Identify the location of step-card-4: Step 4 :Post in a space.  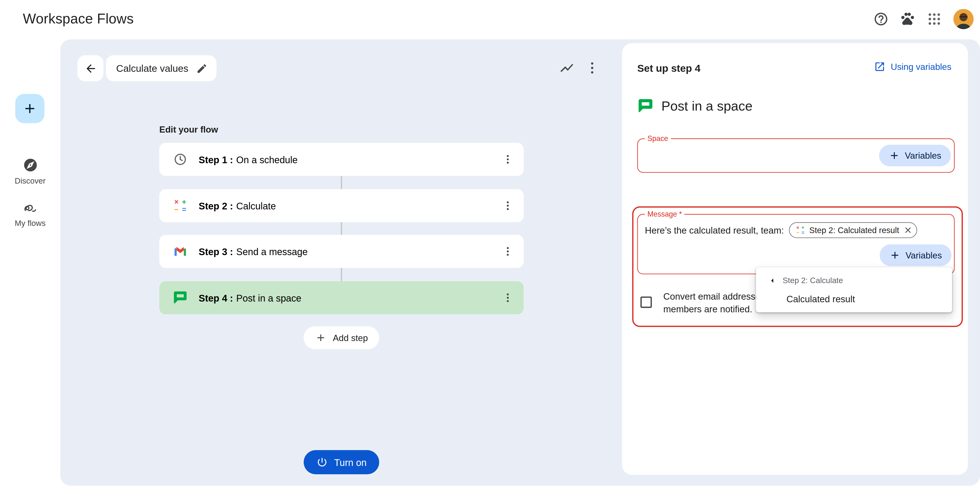
(342, 297).